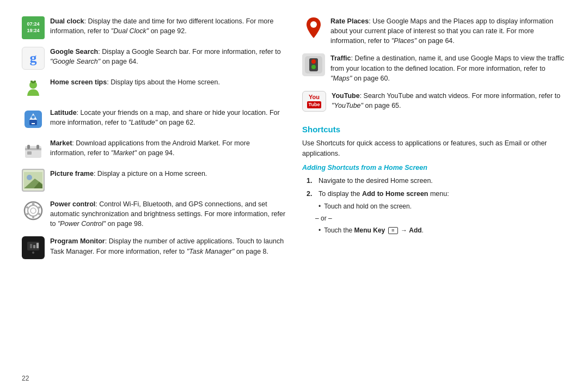  What do you see at coordinates (434, 168) in the screenshot?
I see `shortcuts-subheading: Adding Shortcuts from a Home Screen` at bounding box center [434, 168].